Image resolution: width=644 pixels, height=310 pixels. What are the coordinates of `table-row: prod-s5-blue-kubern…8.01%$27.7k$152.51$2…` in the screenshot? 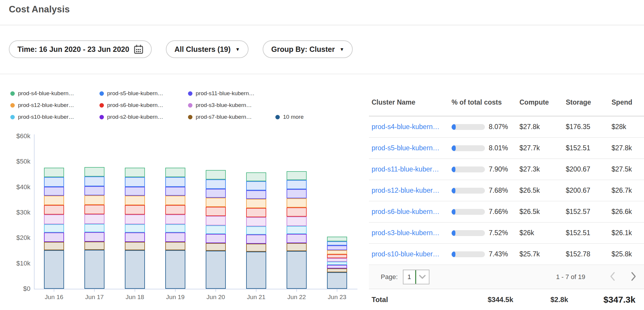 It's located at (506, 148).